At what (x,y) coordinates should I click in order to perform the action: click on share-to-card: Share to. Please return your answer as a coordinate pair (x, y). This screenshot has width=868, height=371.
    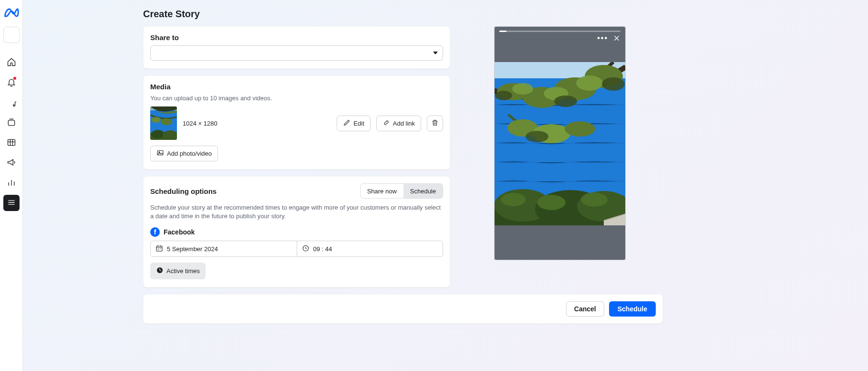
    Looking at the image, I should click on (297, 48).